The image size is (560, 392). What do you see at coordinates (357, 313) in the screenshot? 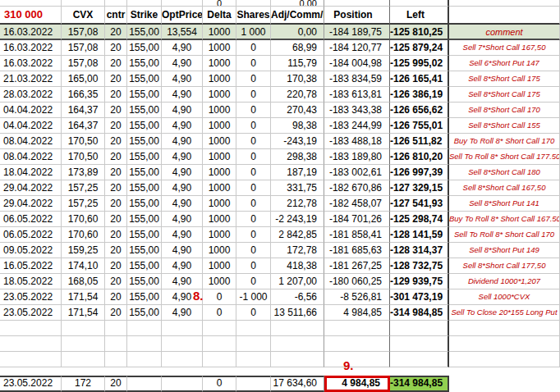
I see `cell-position: 4 984,85` at bounding box center [357, 313].